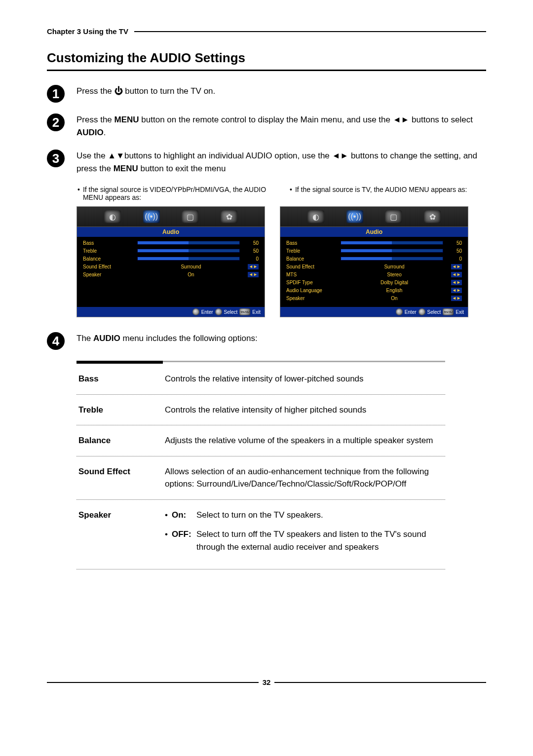 This screenshot has width=533, height=756. Describe the element at coordinates (266, 70) in the screenshot. I see `title-rule` at that location.